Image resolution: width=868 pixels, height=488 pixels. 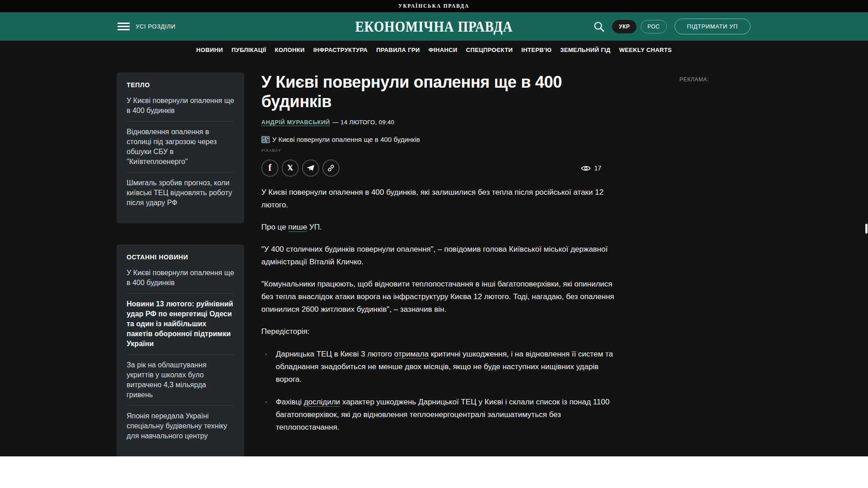 What do you see at coordinates (440, 297) in the screenshot?
I see `paragraph: "Комунальники працюють, щоб відновити те…` at bounding box center [440, 297].